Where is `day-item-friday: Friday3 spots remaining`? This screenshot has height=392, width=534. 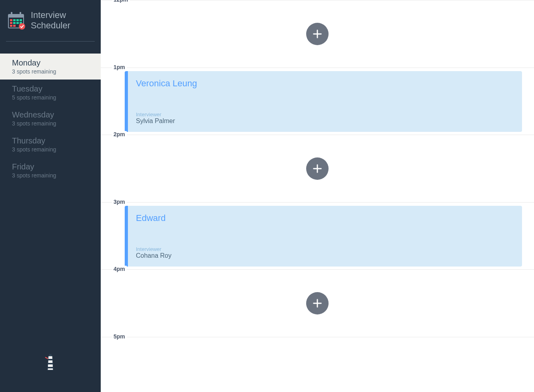
day-item-friday: Friday3 spots remaining is located at coordinates (50, 170).